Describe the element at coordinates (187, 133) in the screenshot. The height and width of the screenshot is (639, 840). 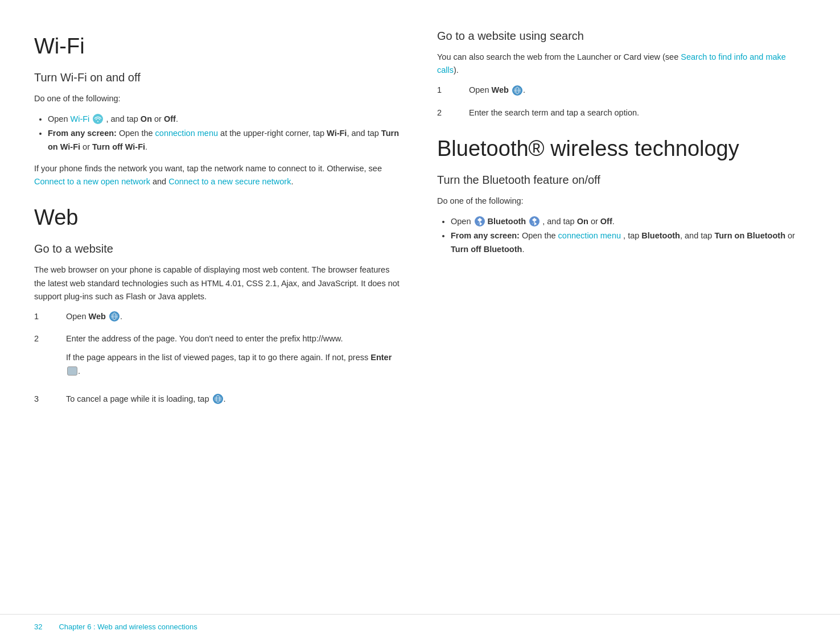
I see `connection-menu-link-1: connection menu` at that location.